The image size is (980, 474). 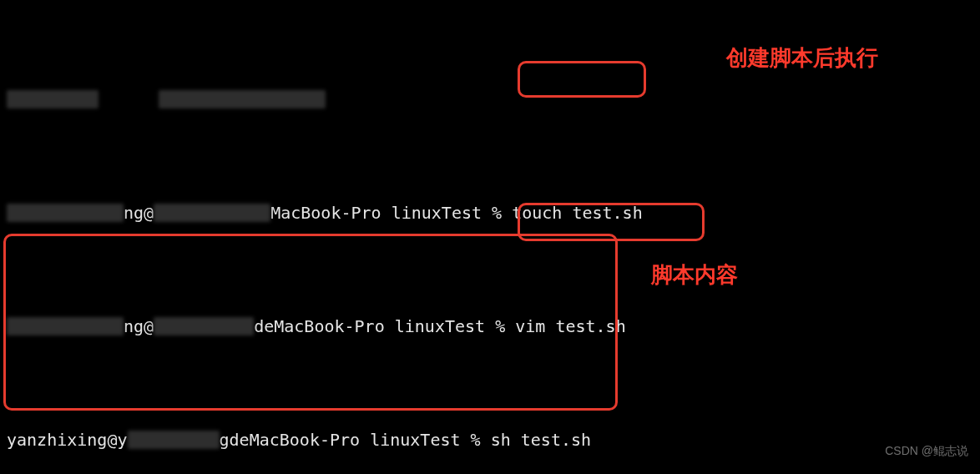 I want to click on host-suffix: gdeMacBook-Pro, so click(x=290, y=440).